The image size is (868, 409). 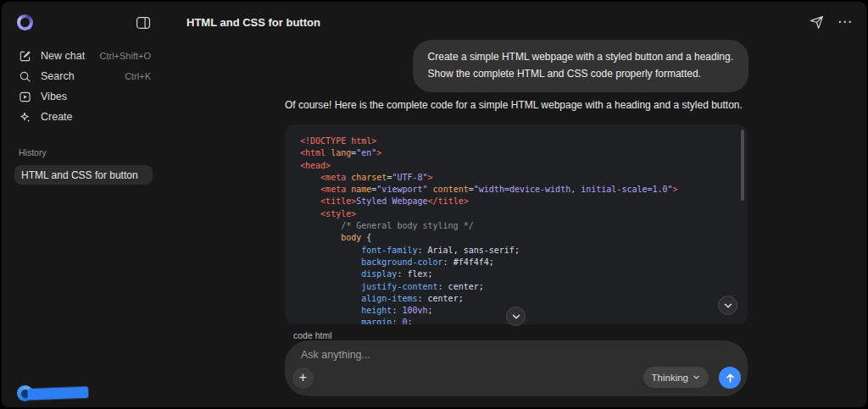 What do you see at coordinates (515, 317) in the screenshot?
I see `scroll-to-bottom-button` at bounding box center [515, 317].